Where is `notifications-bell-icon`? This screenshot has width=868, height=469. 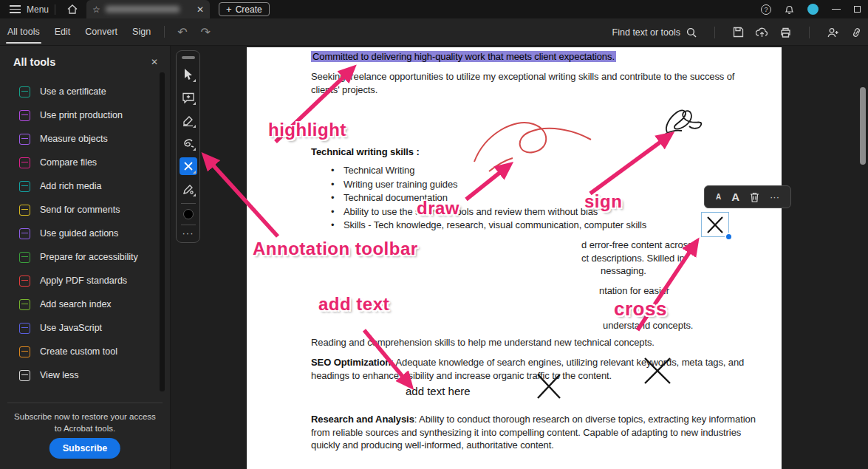
notifications-bell-icon is located at coordinates (789, 10).